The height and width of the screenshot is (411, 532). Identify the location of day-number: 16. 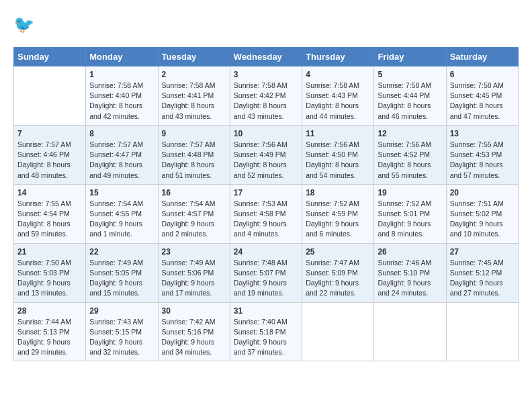
(194, 193).